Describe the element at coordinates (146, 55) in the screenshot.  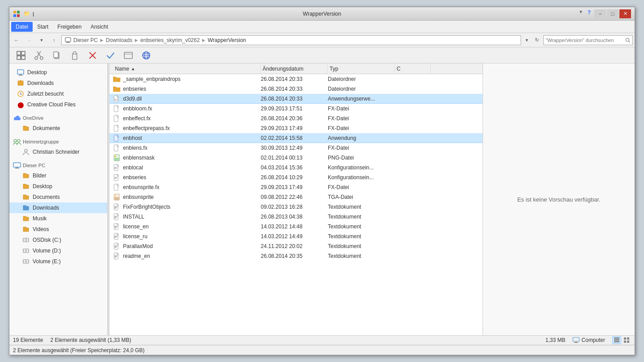
I see `globe-icon` at that location.